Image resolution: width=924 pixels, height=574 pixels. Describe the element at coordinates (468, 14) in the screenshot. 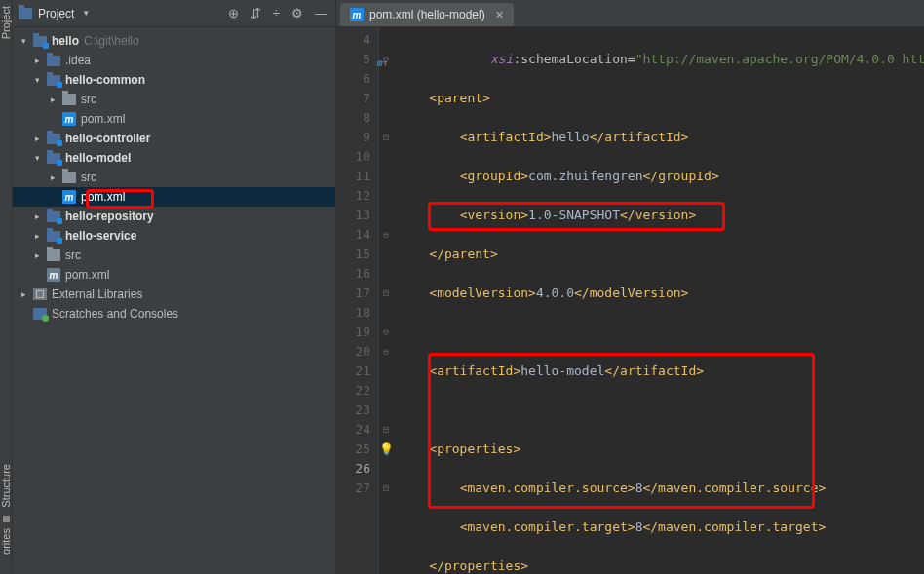

I see `top-toolbar: Project ▼ ⊕ ⇵ ÷ ⚙ — m pom.xml (hello-mod…` at that location.